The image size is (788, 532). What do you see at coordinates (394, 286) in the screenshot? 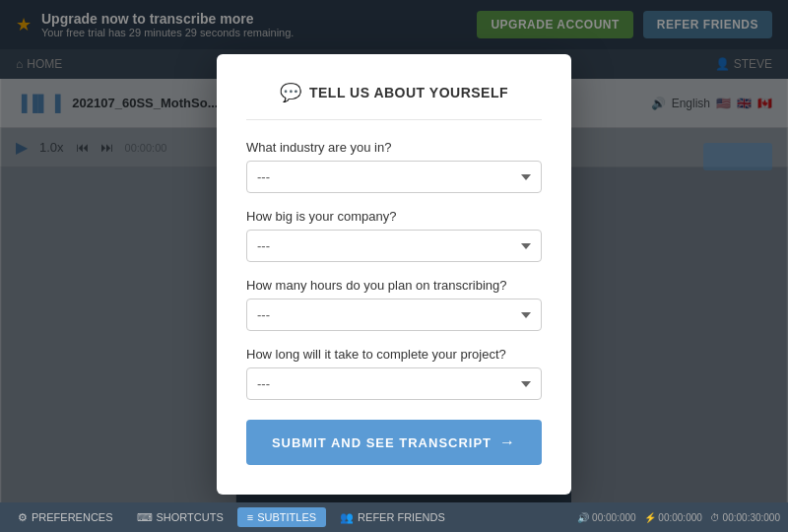
I see `hours-label: How many hours do you plan on transcribi…` at bounding box center [394, 286].